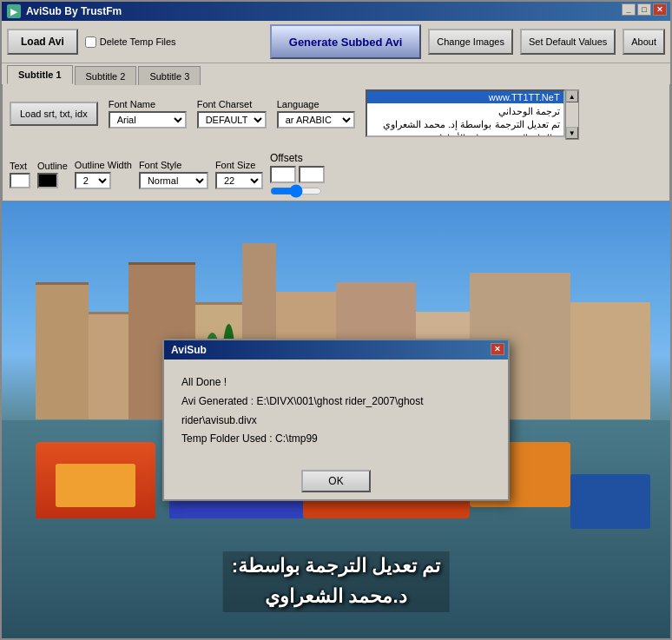  Describe the element at coordinates (174, 165) in the screenshot. I see `font-style-label: Font Style` at that location.